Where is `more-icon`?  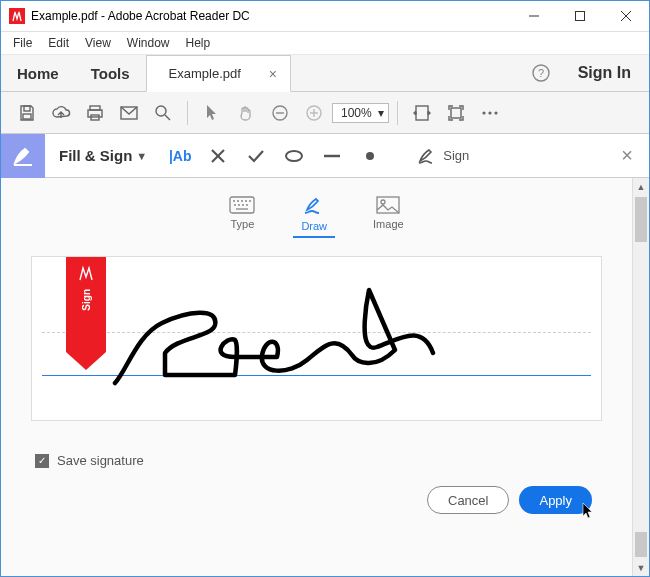
more-icon is located at coordinates (490, 113).